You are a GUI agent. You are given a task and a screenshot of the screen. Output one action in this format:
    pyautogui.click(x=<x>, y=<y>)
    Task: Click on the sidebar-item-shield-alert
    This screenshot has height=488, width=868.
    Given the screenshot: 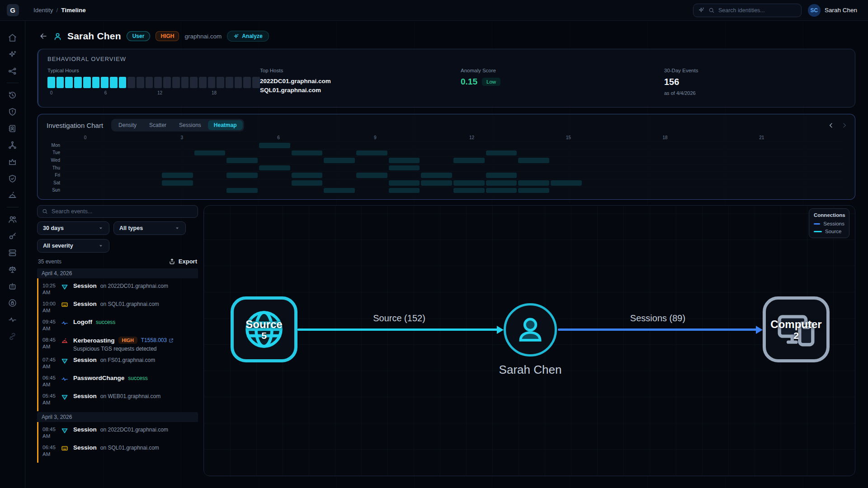 What is the action you would take?
    pyautogui.click(x=13, y=112)
    